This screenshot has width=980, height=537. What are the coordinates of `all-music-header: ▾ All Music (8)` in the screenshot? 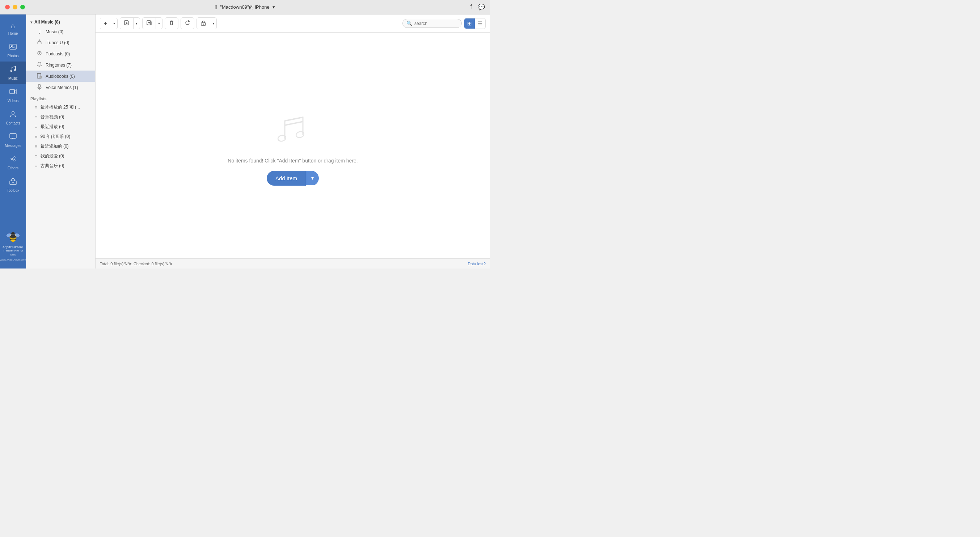 It's located at (60, 22).